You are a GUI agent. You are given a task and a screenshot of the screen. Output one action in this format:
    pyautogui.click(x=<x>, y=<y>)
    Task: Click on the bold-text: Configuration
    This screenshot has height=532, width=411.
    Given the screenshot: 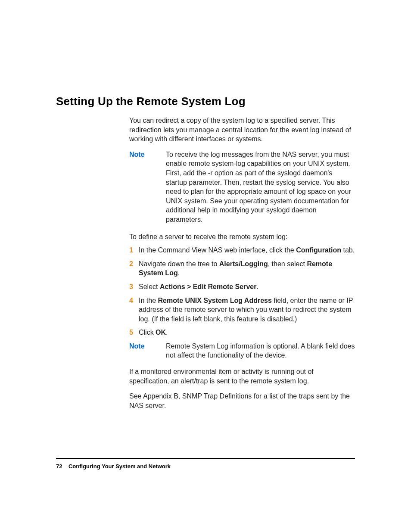 What is the action you would take?
    pyautogui.click(x=319, y=250)
    